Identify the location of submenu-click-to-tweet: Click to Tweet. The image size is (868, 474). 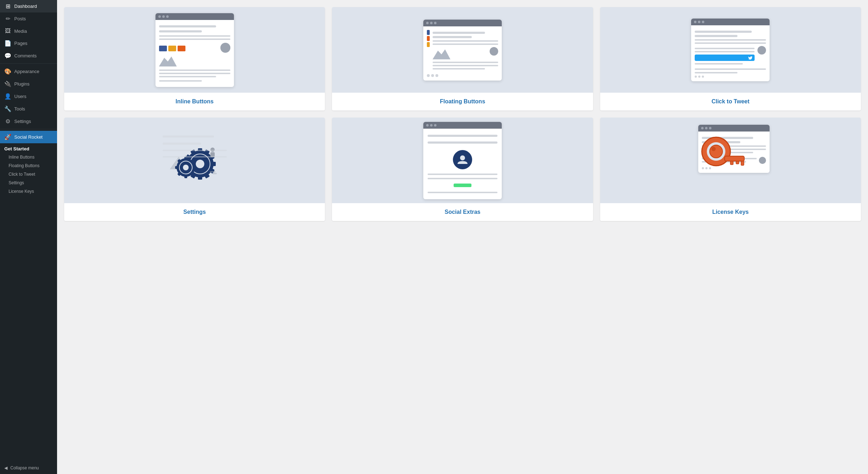
(29, 174).